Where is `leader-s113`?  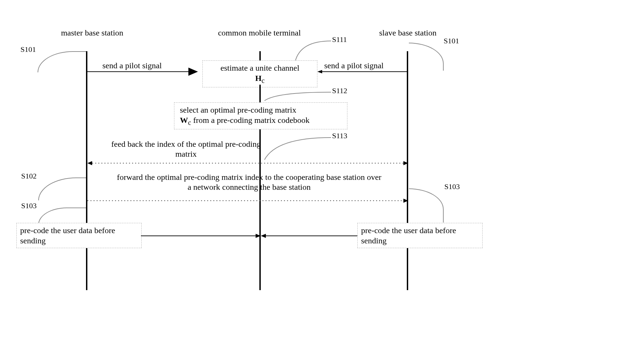
leader-s113 is located at coordinates (299, 149).